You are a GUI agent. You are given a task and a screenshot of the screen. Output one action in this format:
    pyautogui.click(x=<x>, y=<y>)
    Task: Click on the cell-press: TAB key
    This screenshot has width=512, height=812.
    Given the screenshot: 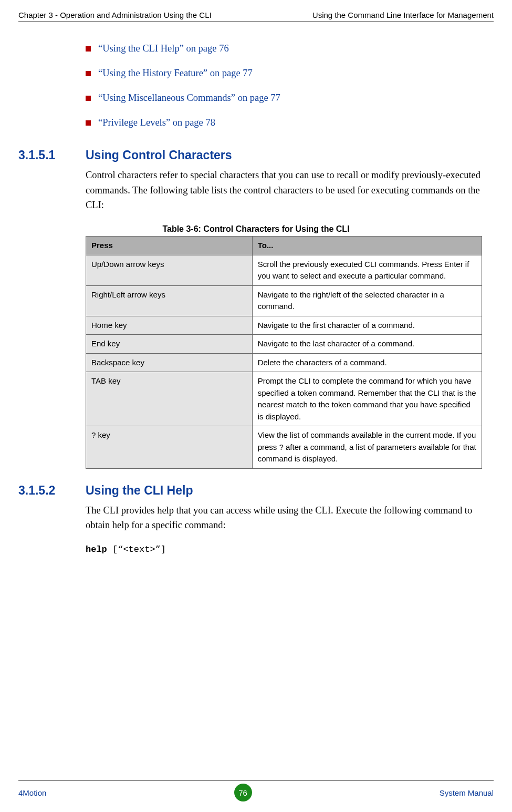 What is the action you would take?
    pyautogui.click(x=169, y=399)
    